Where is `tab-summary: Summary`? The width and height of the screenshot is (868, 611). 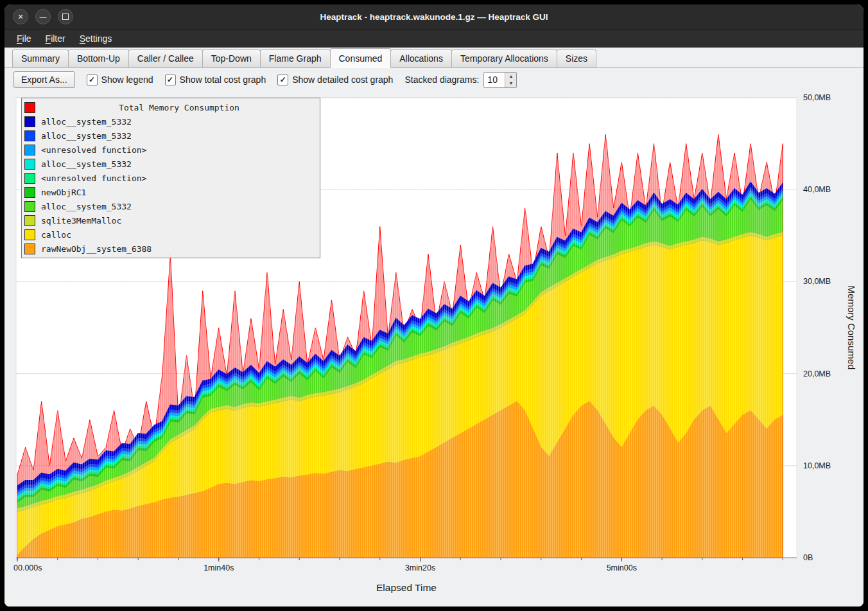 tab-summary: Summary is located at coordinates (40, 58).